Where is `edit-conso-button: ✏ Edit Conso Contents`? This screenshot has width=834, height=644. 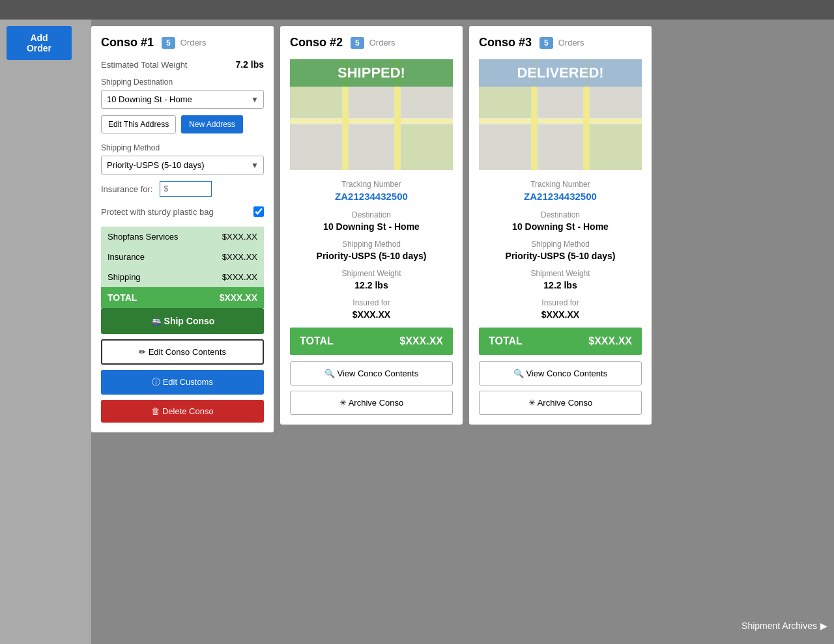 edit-conso-button: ✏ Edit Conso Contents is located at coordinates (182, 352).